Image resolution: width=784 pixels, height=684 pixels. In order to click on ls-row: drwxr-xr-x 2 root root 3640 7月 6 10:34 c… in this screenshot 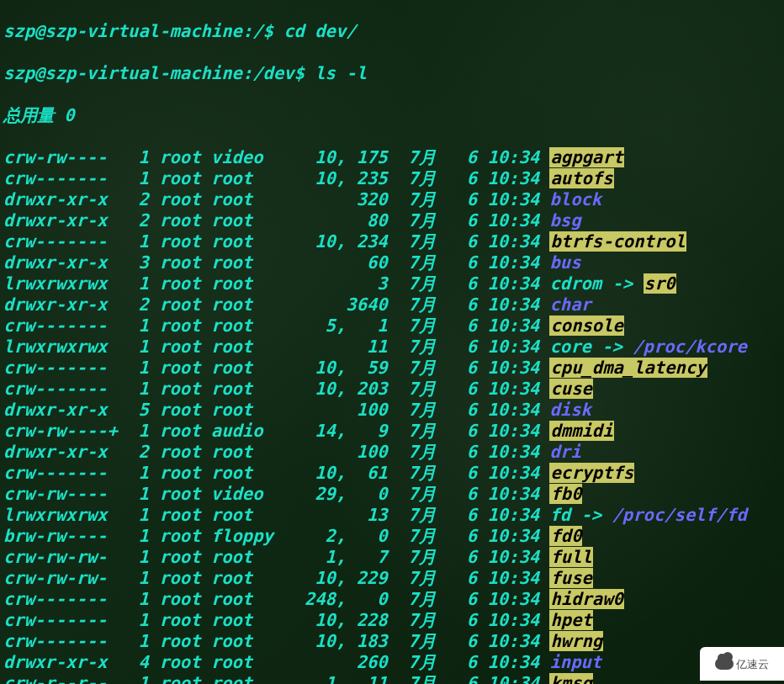, I will do `click(375, 305)`.